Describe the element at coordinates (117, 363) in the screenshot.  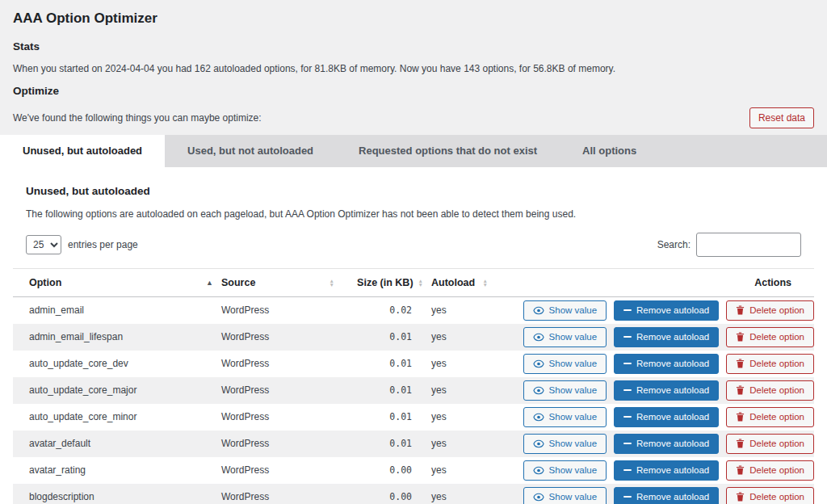
I see `option-name-cell: auto_update_core_dev` at that location.